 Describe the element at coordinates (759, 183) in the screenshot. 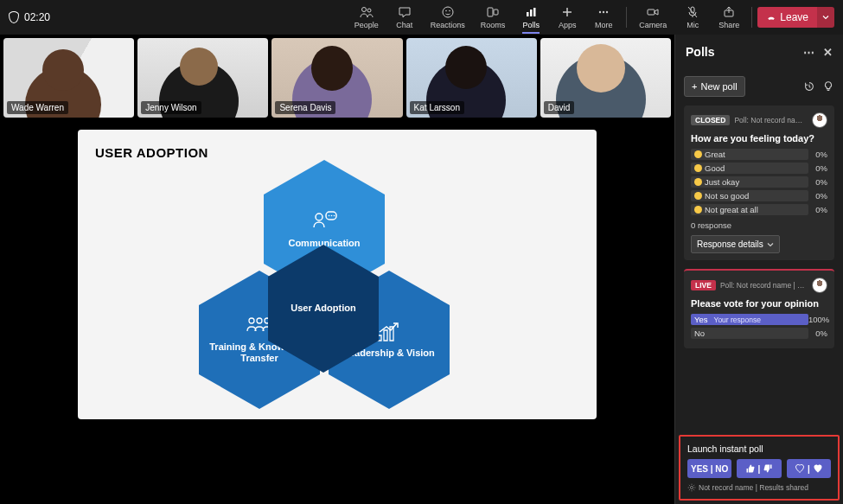

I see `poll-card-closed: CLOSED Poll: Not record name | ... How a…` at that location.